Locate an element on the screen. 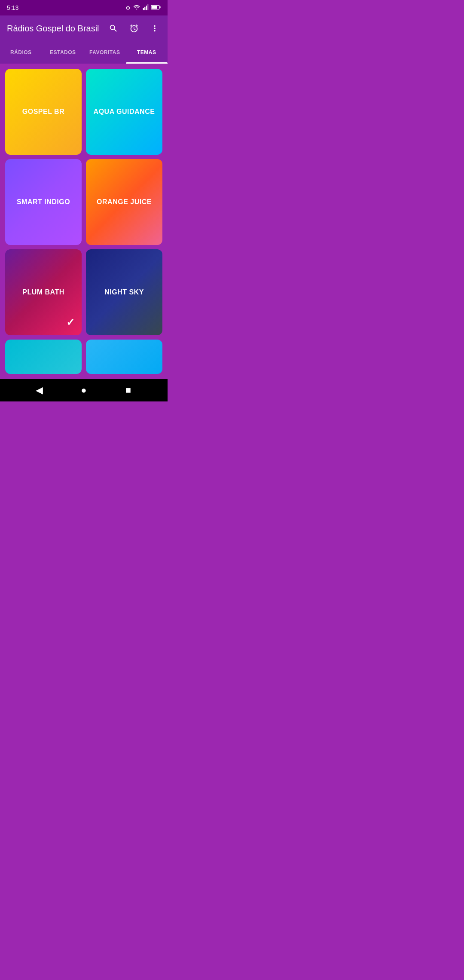 The width and height of the screenshot is (464, 980). nav-home-button: ● is located at coordinates (84, 390).